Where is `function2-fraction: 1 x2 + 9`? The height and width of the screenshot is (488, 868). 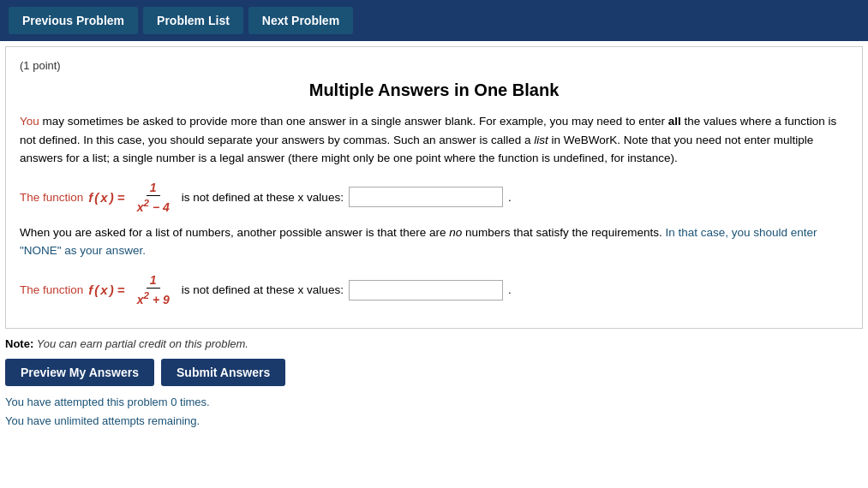
function2-fraction: 1 x2 + 9 is located at coordinates (153, 289).